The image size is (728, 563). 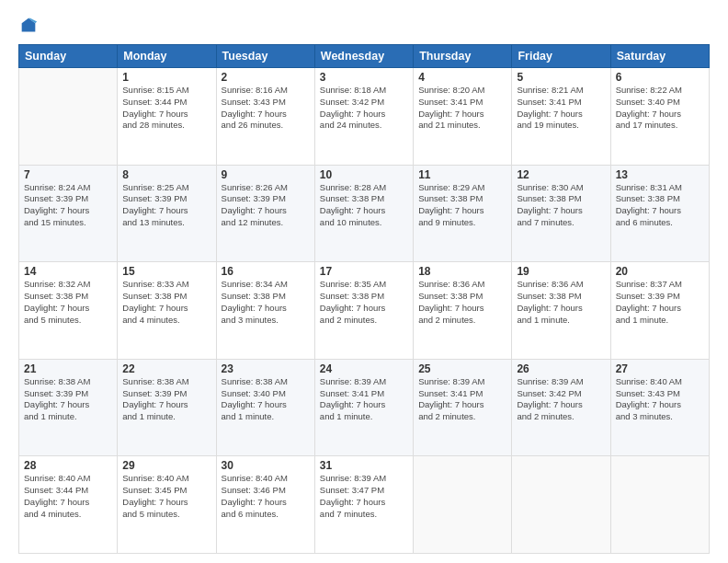 What do you see at coordinates (266, 497) in the screenshot?
I see `day-info: Sunrise: 8:40 AM Sunset: 3:46 PM Dayligh…` at bounding box center [266, 497].